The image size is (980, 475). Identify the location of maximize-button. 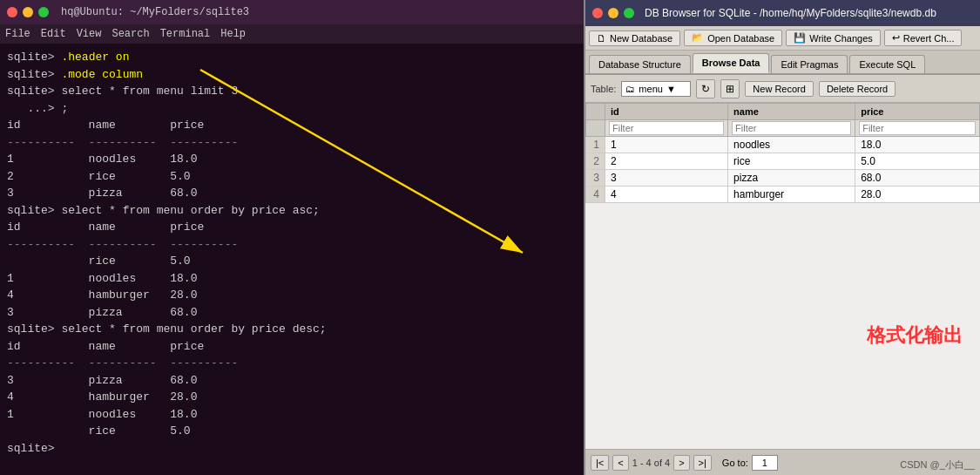
(44, 12).